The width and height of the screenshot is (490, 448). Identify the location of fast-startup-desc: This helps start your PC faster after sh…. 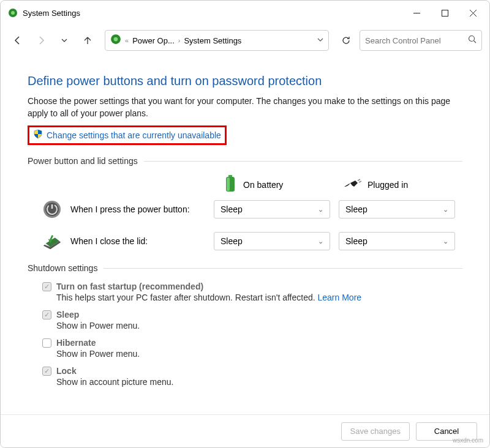
(260, 297).